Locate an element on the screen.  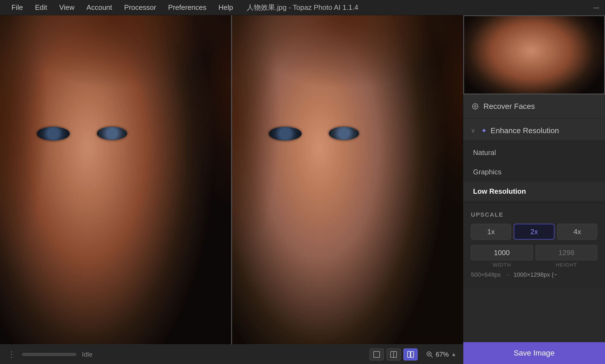
zoom-expand-icon: ▲ is located at coordinates (454, 354).